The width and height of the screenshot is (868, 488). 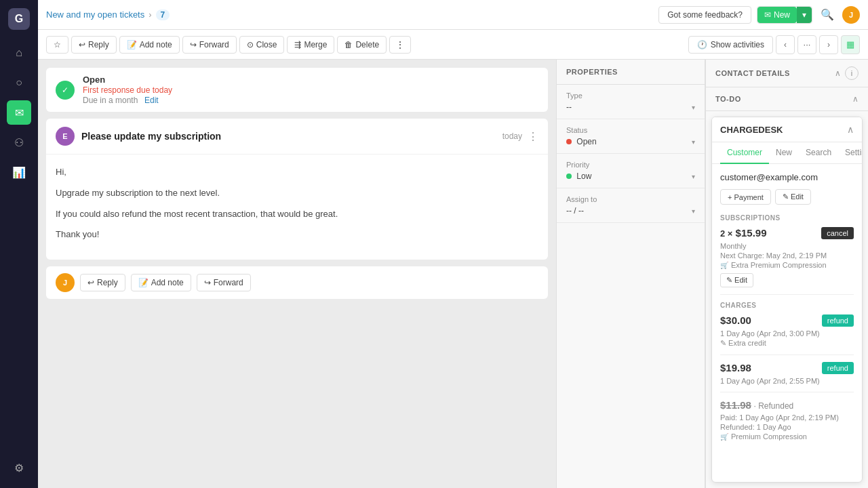 What do you see at coordinates (784, 153) in the screenshot?
I see `chargedesk-tab-new: New` at bounding box center [784, 153].